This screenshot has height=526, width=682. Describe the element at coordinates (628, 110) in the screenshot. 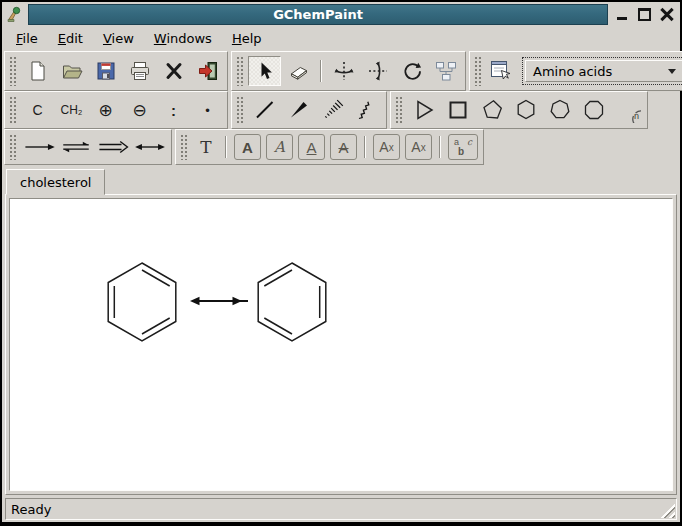

I see `variable-ring-tool: n` at that location.